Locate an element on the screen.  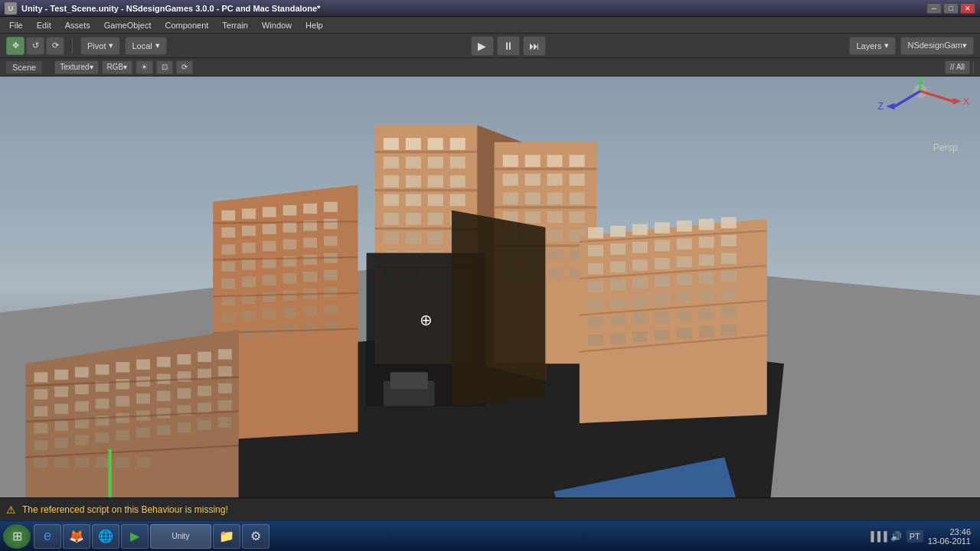
color-mode-label: RGB is located at coordinates (116, 67).